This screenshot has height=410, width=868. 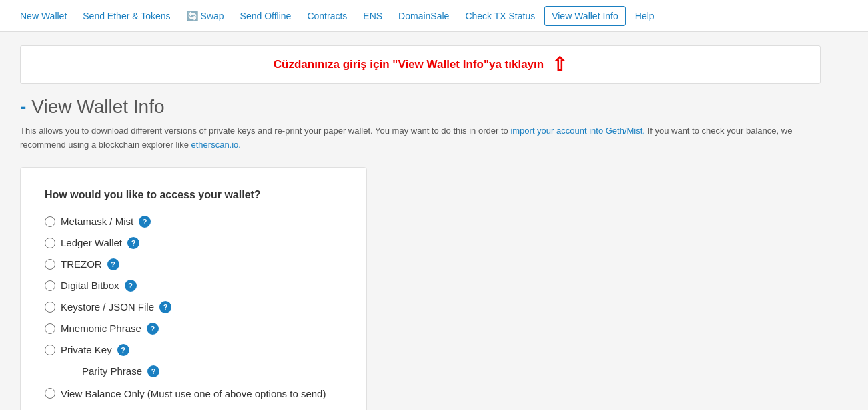 I want to click on navigation: New Wallet Send Ether & Tokens 🔄 Swap Se…, so click(x=434, y=16).